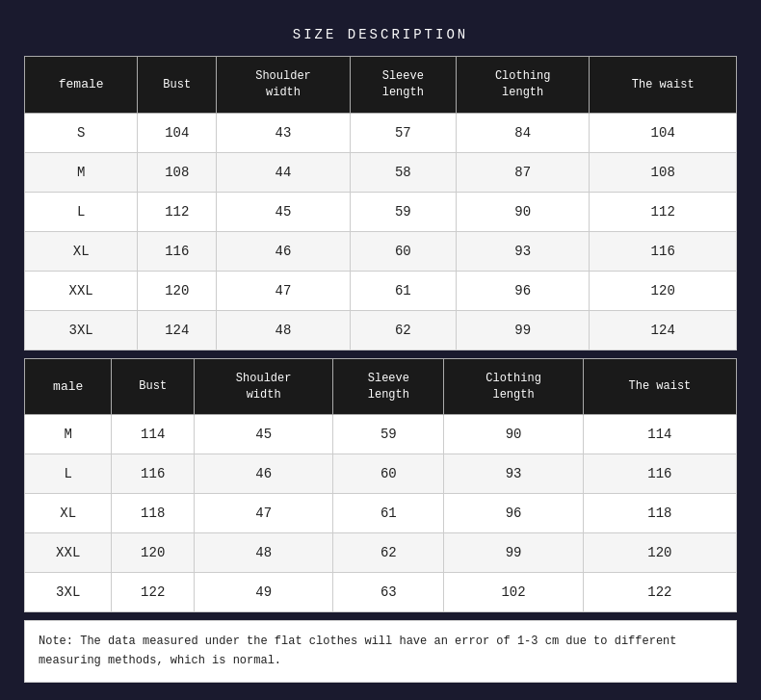 Image resolution: width=761 pixels, height=700 pixels. Describe the element at coordinates (513, 593) in the screenshot. I see `data-cell: 102` at that location.